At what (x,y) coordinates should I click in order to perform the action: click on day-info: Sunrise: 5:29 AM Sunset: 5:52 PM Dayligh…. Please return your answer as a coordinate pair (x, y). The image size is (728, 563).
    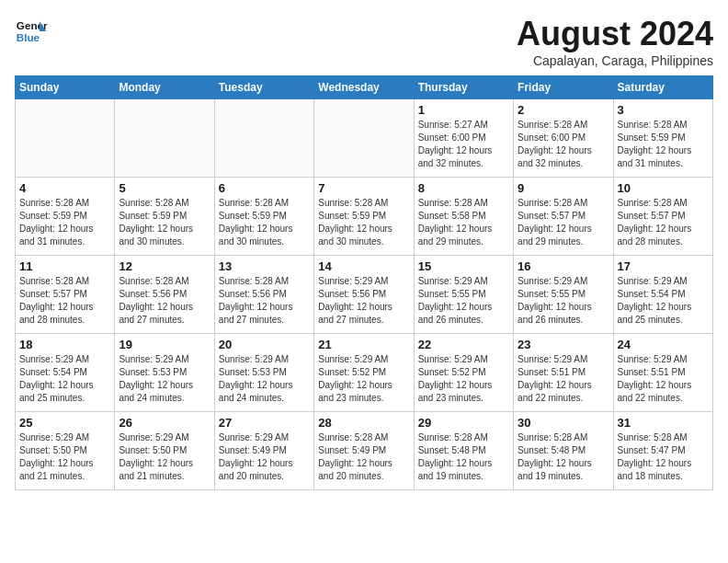
    Looking at the image, I should click on (364, 379).